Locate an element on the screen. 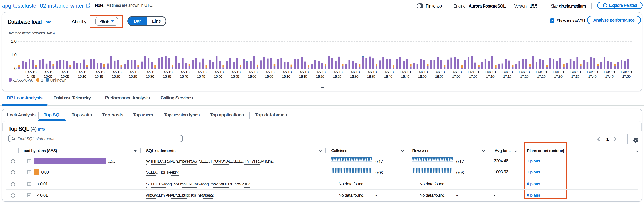 This screenshot has height=204, width=644. svg-text: 17:50 is located at coordinates (626, 76).